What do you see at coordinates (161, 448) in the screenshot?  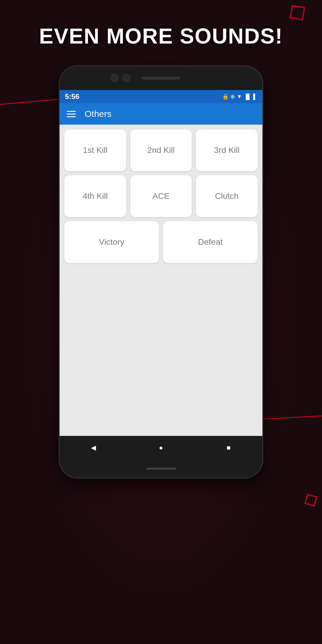 I see `nav-home-button: ●` at bounding box center [161, 448].